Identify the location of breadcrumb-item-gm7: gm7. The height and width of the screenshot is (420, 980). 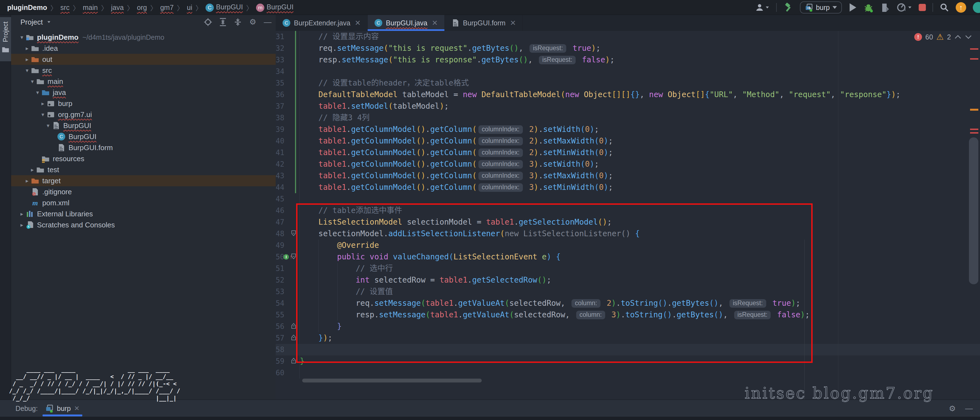
(167, 8).